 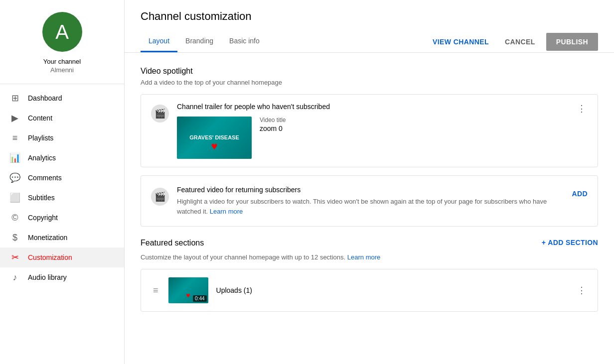 I want to click on avatar: A, so click(x=62, y=32).